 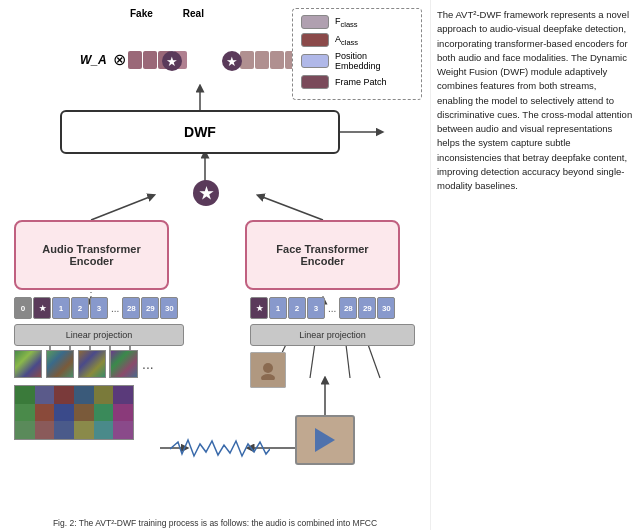 What do you see at coordinates (99, 308) in the screenshot?
I see `tok-a3: 3` at bounding box center [99, 308].